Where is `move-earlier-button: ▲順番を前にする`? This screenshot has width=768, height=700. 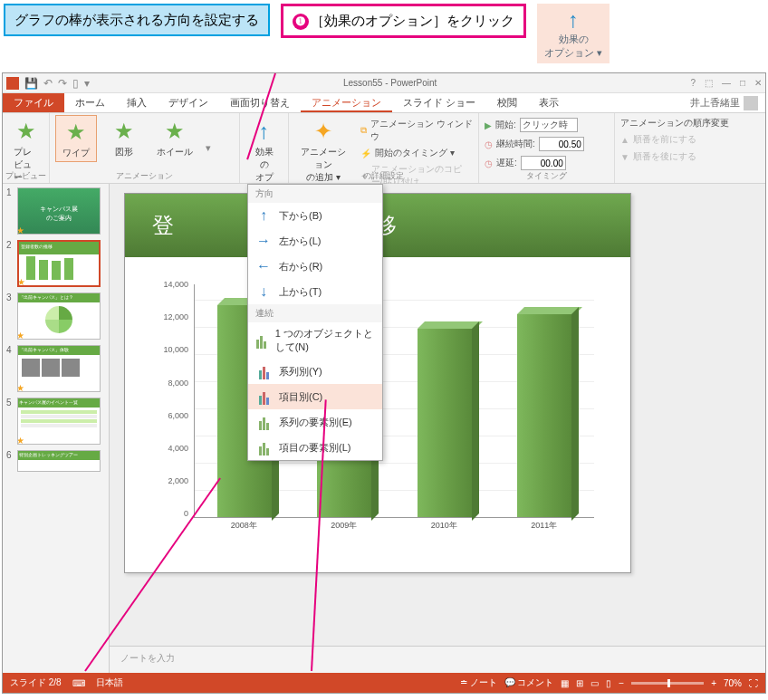 move-earlier-button: ▲順番を前にする is located at coordinates (690, 139).